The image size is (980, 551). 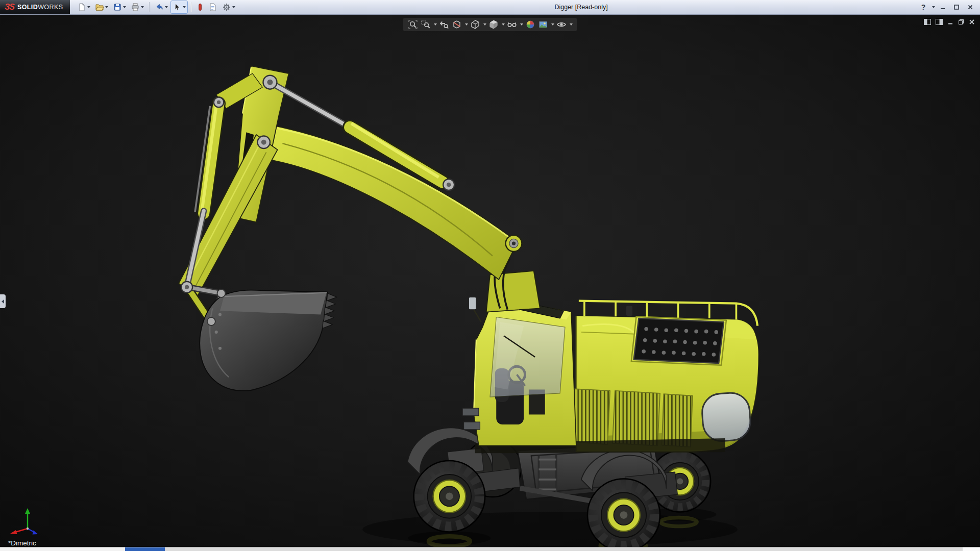 What do you see at coordinates (35, 7) in the screenshot?
I see `solidworks-logo: ЗS SOLIDWORKS` at bounding box center [35, 7].